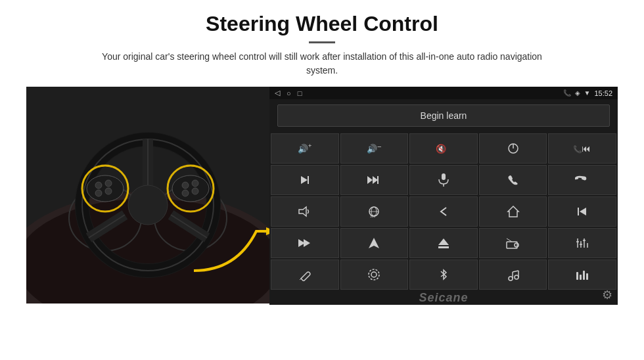 This screenshot has height=360, width=644. What do you see at coordinates (305, 243) in the screenshot?
I see `skip-forward-button` at bounding box center [305, 243].